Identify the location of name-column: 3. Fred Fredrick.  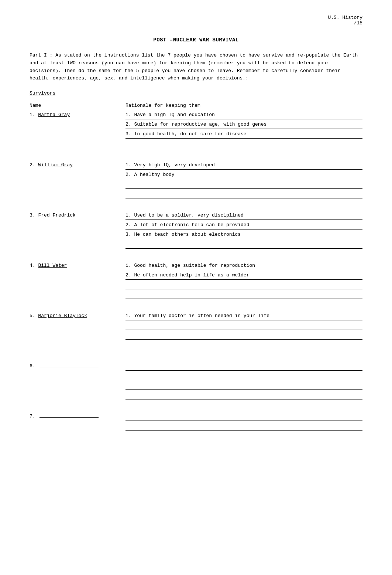
(78, 215).